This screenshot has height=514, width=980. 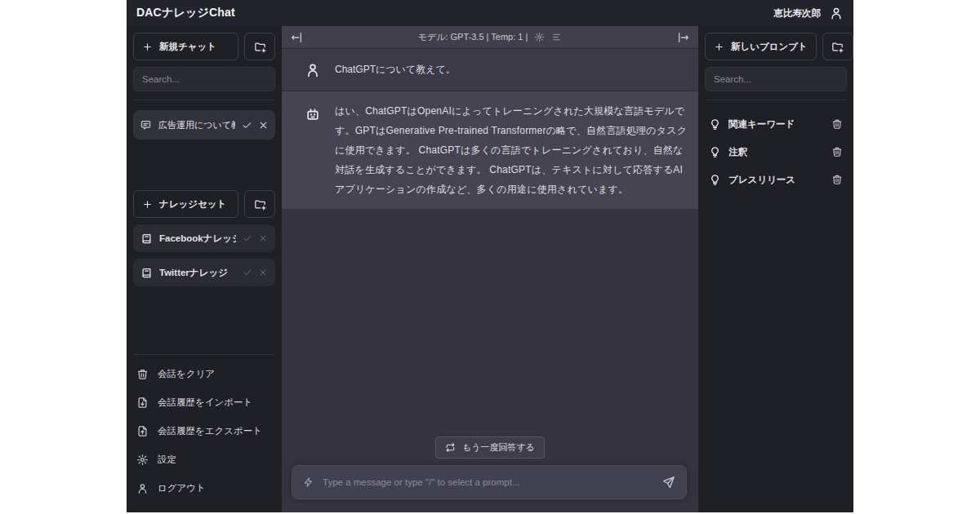 I want to click on model-bar: モデル: GPT-3.5 | Temp: 1 |, so click(x=490, y=38).